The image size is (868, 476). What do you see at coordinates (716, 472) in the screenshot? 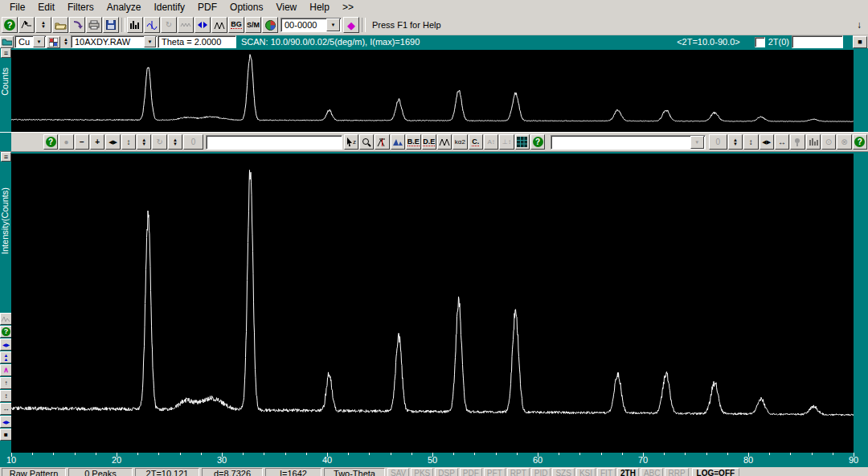
I see `log-toggle: LOG=OFF` at bounding box center [716, 472].